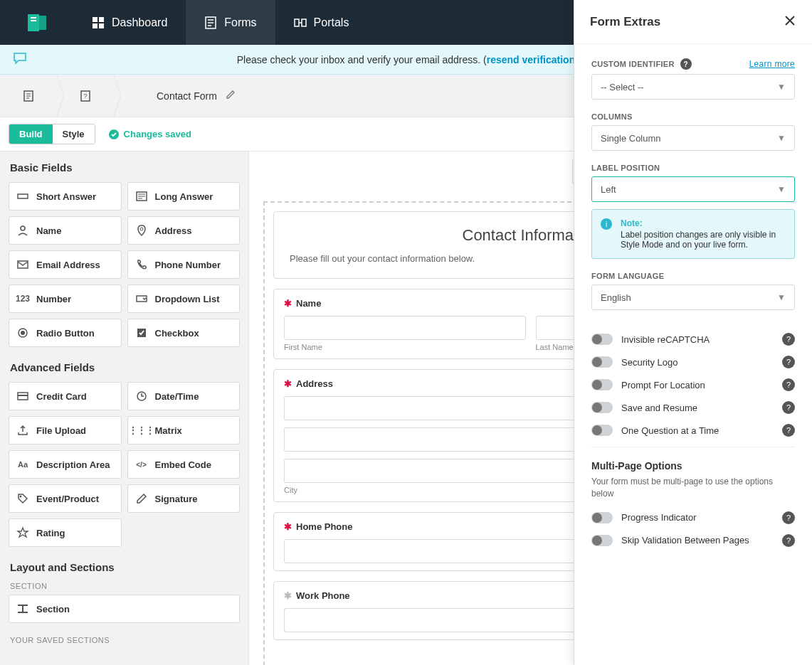  I want to click on changes-saved: Changes saved, so click(149, 134).